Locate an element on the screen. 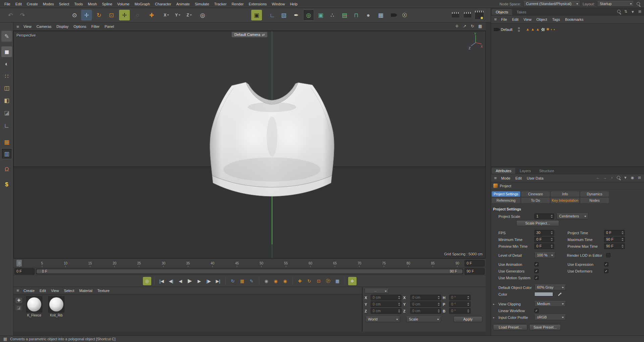 Image resolution: width=644 pixels, height=342 pixels. camera-switch-icon: ⇄ is located at coordinates (263, 35).